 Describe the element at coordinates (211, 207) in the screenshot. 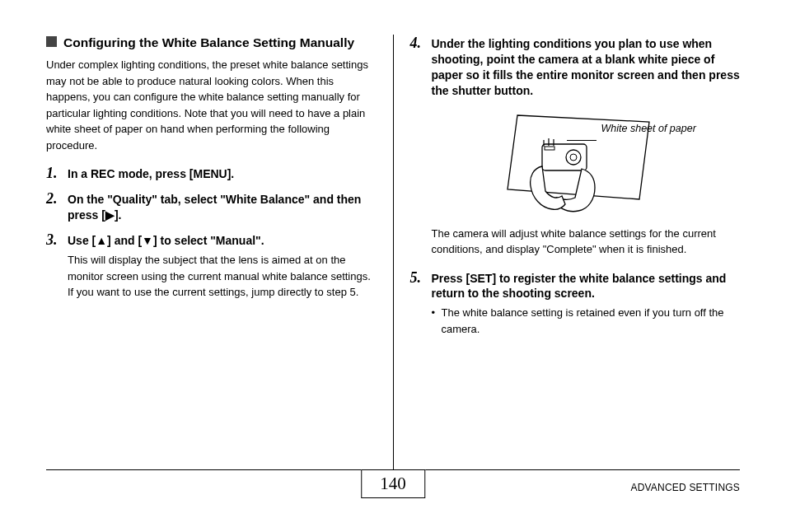

I see `step-2: 2. On the "Quality" tab, select "White B…` at that location.